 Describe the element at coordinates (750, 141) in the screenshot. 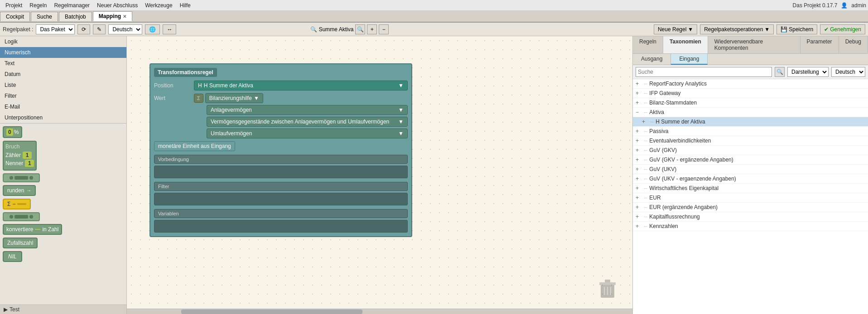

I see `tree-item: +···Eventualverbindlichkeiten` at that location.